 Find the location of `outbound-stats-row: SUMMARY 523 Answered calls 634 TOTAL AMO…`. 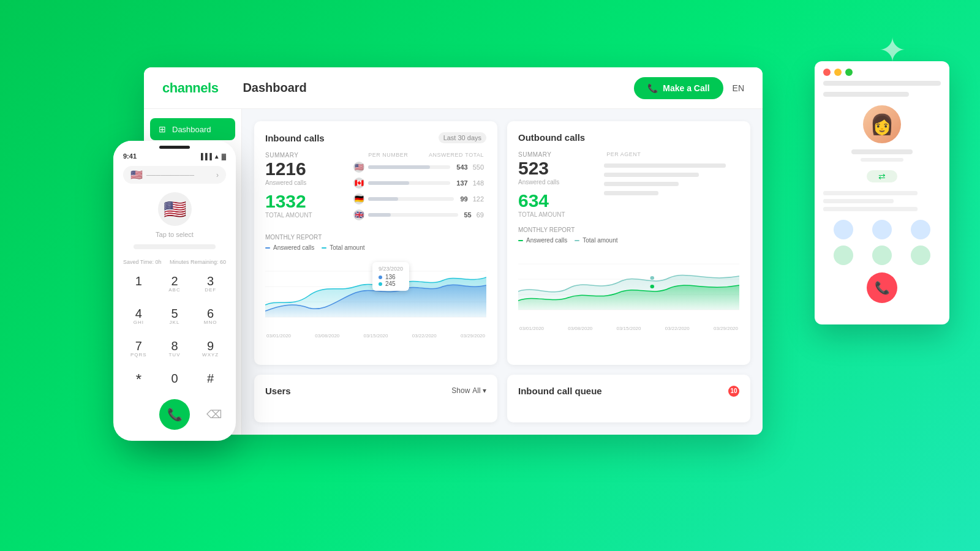

outbound-stats-row: SUMMARY 523 Answered calls 634 TOTAL AMO… is located at coordinates (628, 185).